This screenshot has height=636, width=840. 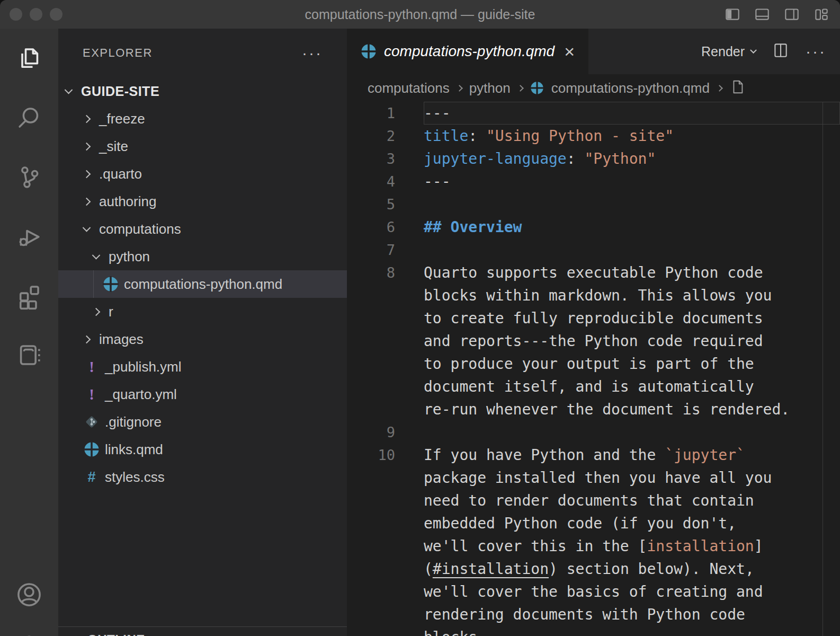 What do you see at coordinates (202, 422) in the screenshot?
I see `tree-item--gitignore: .gitignore` at bounding box center [202, 422].